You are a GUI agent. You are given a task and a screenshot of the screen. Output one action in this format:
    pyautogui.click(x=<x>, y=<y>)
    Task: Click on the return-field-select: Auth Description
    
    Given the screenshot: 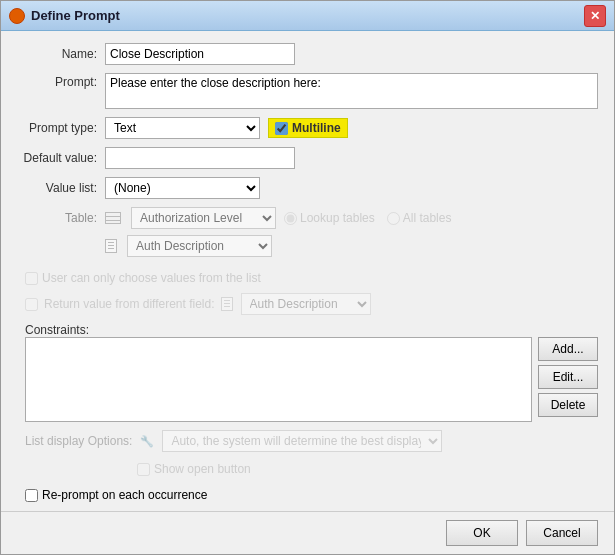 What is the action you would take?
    pyautogui.click(x=306, y=304)
    